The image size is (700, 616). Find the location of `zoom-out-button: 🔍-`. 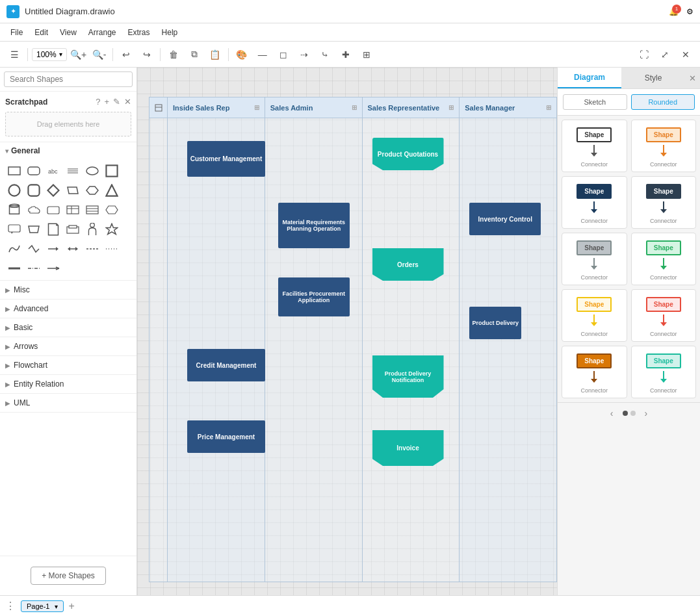

zoom-out-button: 🔍- is located at coordinates (99, 55).